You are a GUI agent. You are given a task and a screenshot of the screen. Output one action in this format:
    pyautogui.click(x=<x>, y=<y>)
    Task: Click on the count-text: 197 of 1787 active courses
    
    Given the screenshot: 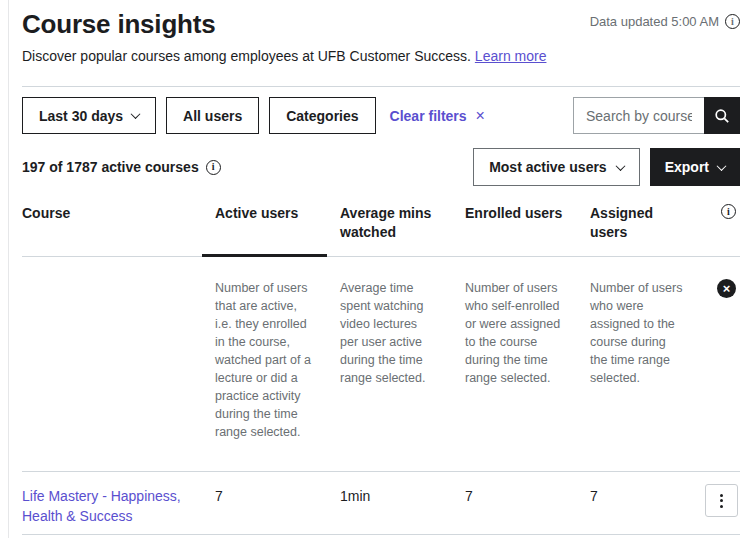 What is the action you would take?
    pyautogui.click(x=110, y=167)
    